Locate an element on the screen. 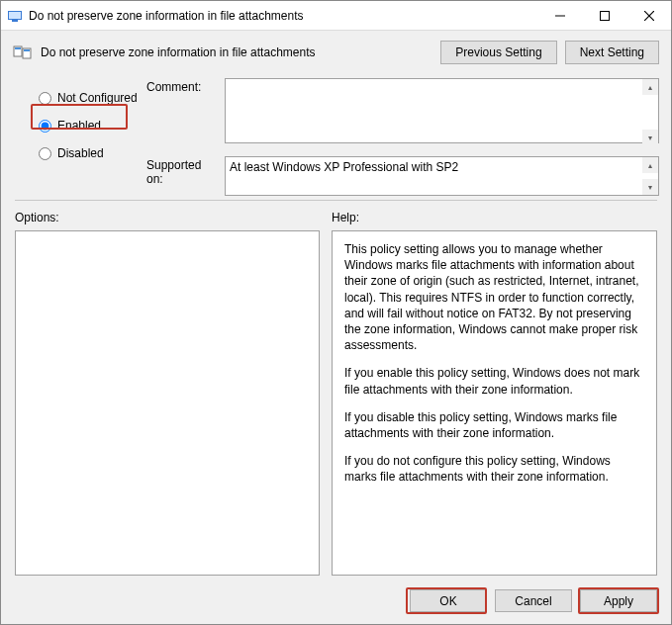 This screenshot has width=672, height=625. supported-label: Supported on: is located at coordinates (184, 171).